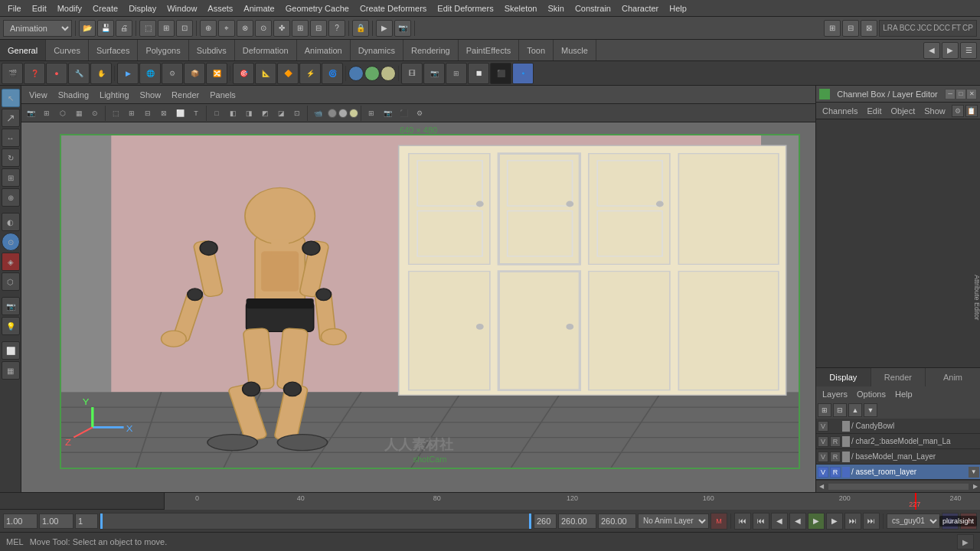  Describe the element at coordinates (871, 521) in the screenshot. I see `pb-skip-end: ⏭` at that location.